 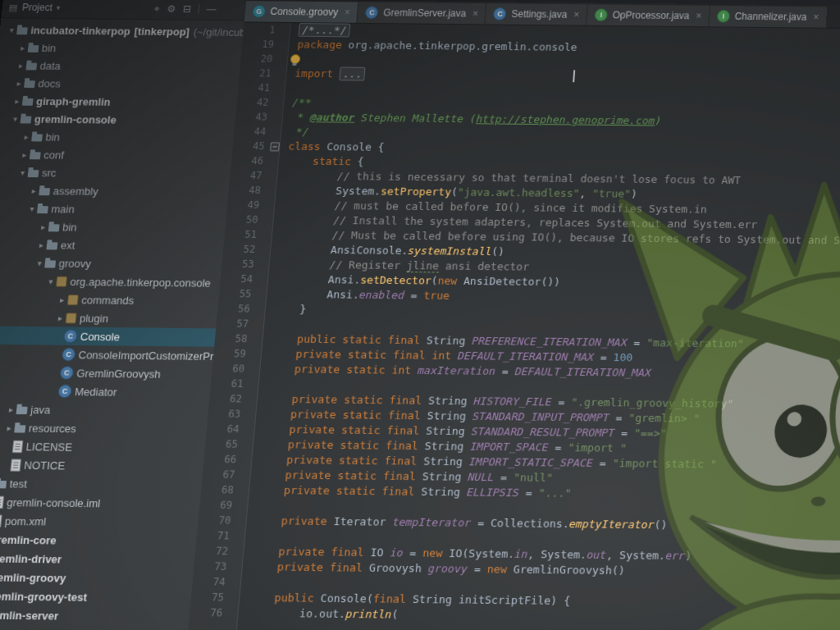 I want to click on line-number: 75, so click(x=210, y=597).